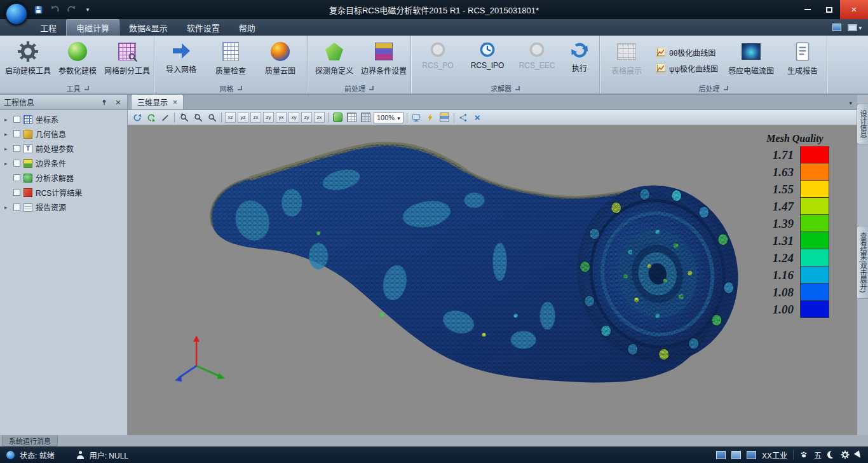 The width and height of the screenshot is (868, 463). What do you see at coordinates (137, 117) in the screenshot?
I see `orbit-view-button` at bounding box center [137, 117].